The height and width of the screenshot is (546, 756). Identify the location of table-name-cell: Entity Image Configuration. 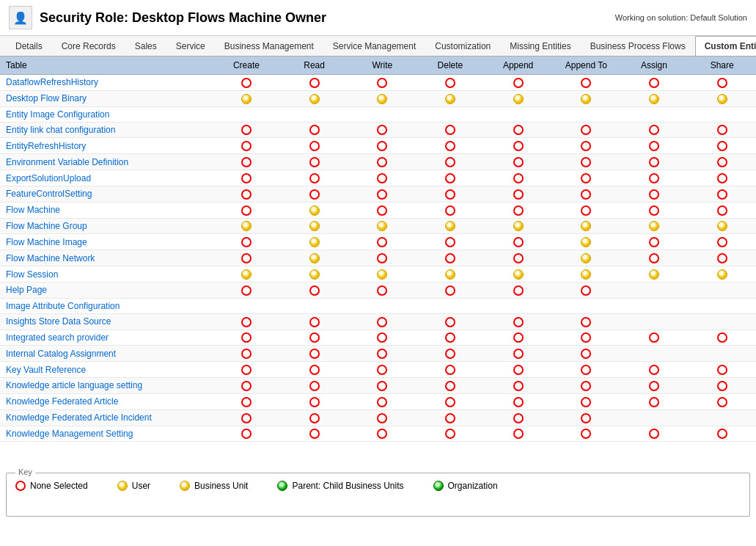
(106, 114).